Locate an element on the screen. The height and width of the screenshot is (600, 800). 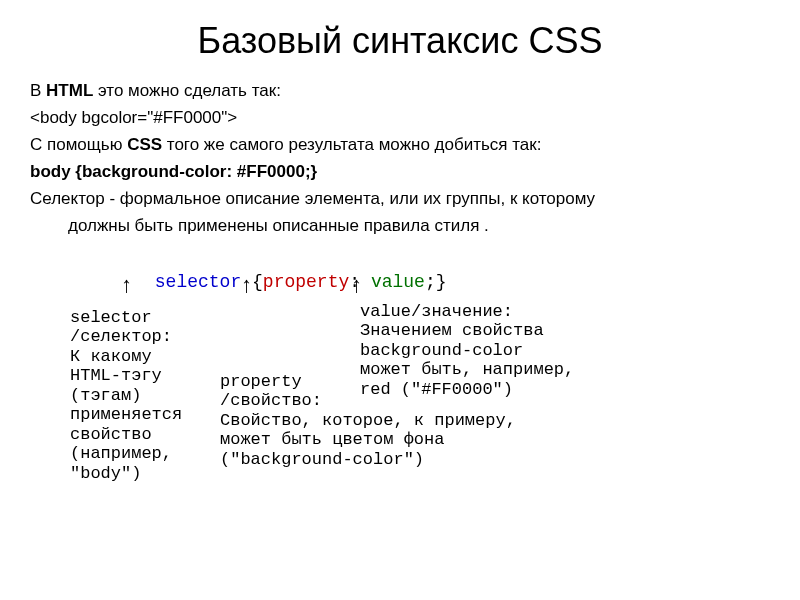
arrow-selector: ↑ is located at coordinates (126, 286).